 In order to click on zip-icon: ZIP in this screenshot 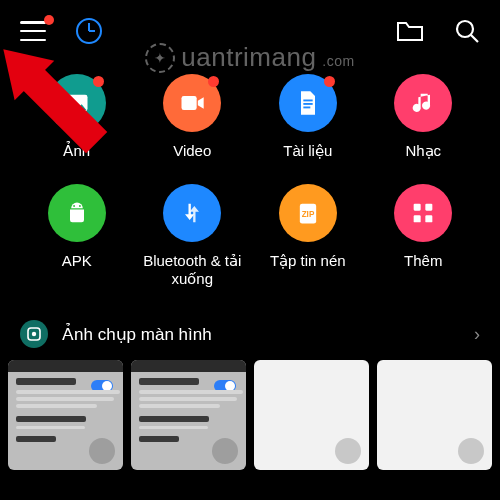, I will do `click(308, 213)`.